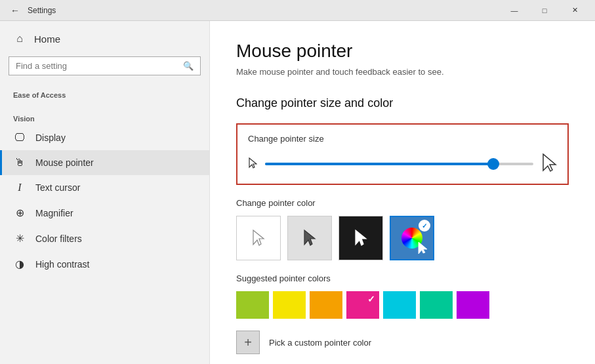 The height and width of the screenshot is (364, 595). I want to click on swatch-yellow, so click(289, 305).